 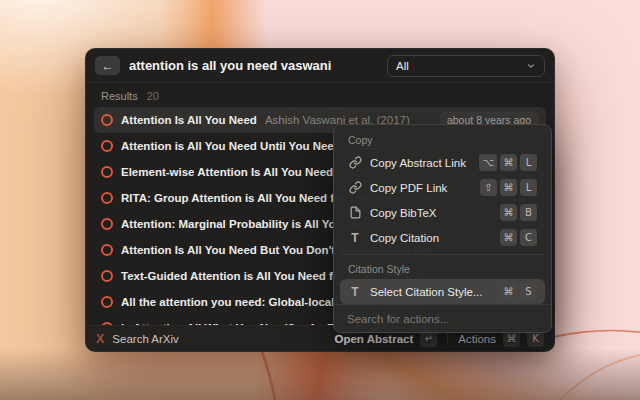 What do you see at coordinates (145, 339) in the screenshot?
I see `extension-name: Search ArXiv` at bounding box center [145, 339].